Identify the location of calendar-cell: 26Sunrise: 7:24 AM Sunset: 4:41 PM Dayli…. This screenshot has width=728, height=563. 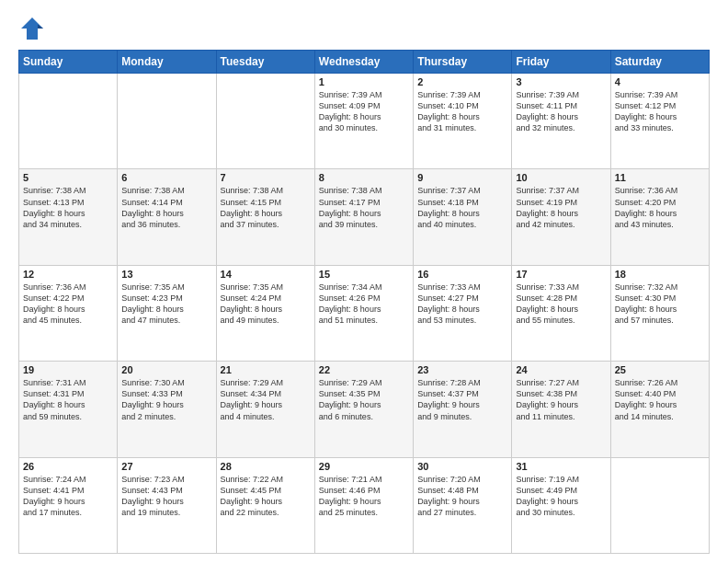
(68, 505).